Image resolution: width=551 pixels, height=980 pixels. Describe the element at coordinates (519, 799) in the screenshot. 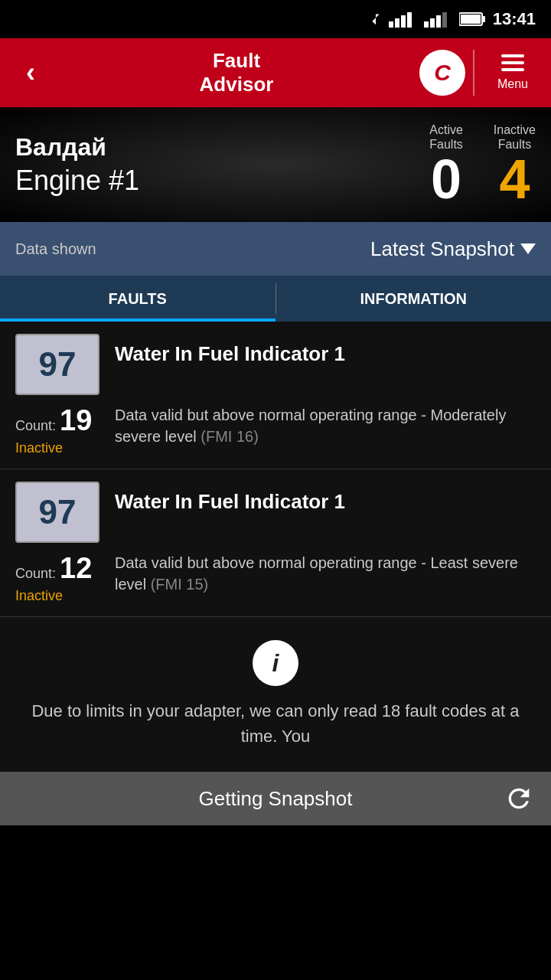

I see `refresh-icon-svg` at that location.